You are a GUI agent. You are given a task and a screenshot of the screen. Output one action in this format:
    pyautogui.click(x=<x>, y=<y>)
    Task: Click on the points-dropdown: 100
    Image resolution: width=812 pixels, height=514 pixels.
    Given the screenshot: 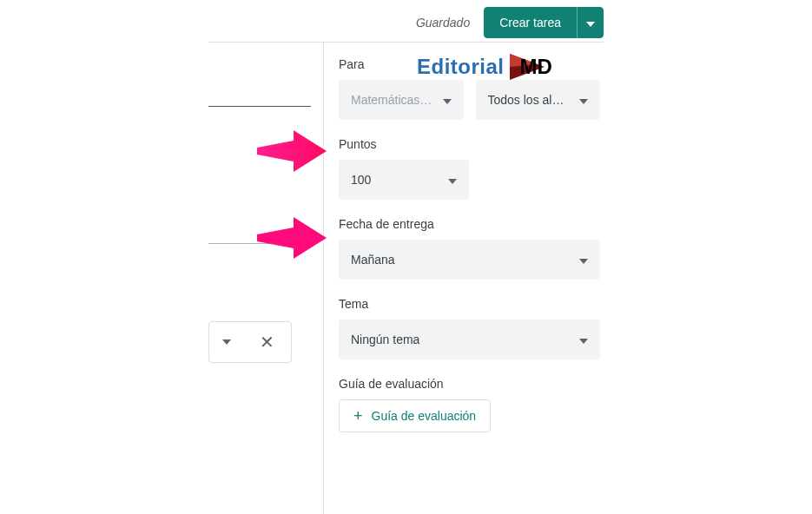 What is the action you would take?
    pyautogui.click(x=404, y=180)
    